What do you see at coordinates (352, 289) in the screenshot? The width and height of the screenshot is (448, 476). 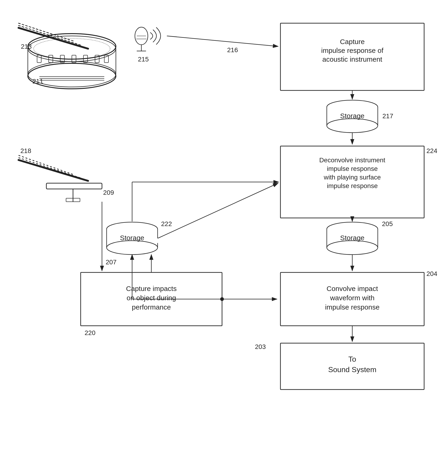 I see `svg-text: Convolve impact` at bounding box center [352, 289].